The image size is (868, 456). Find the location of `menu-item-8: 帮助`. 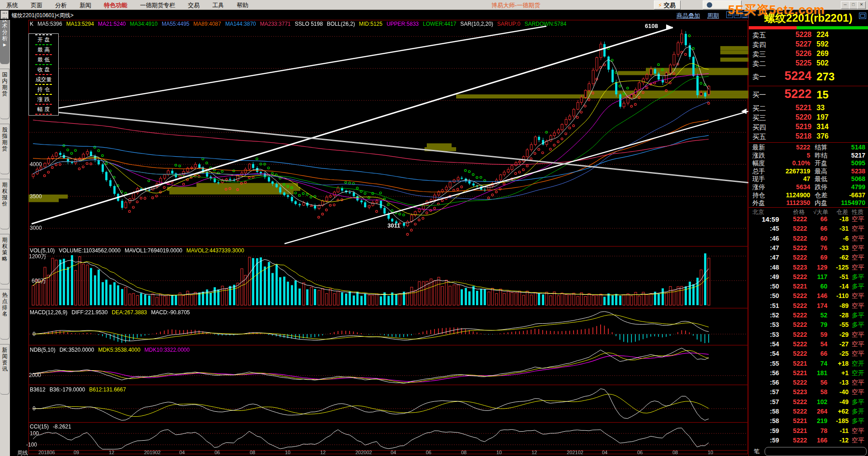

menu-item-8: 帮助 is located at coordinates (243, 5).